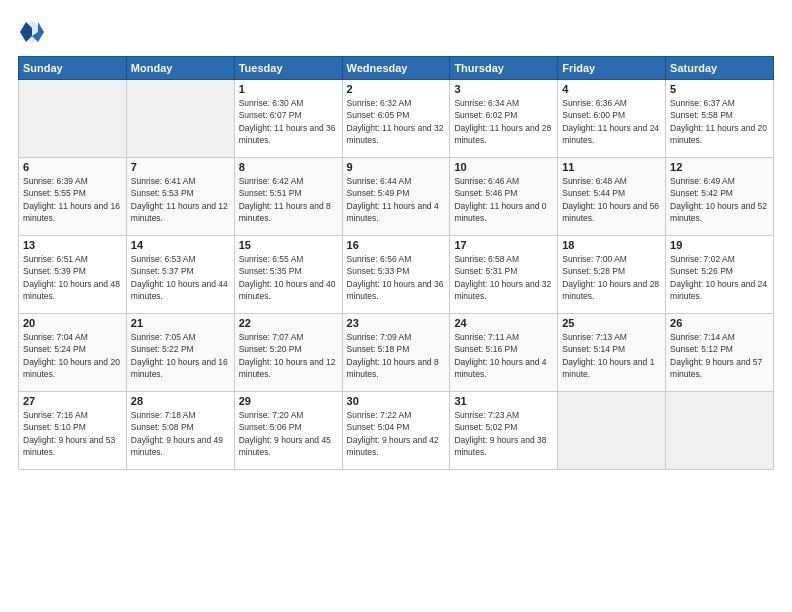 Image resolution: width=792 pixels, height=612 pixels. Describe the element at coordinates (504, 89) in the screenshot. I see `day-number: 3` at that location.